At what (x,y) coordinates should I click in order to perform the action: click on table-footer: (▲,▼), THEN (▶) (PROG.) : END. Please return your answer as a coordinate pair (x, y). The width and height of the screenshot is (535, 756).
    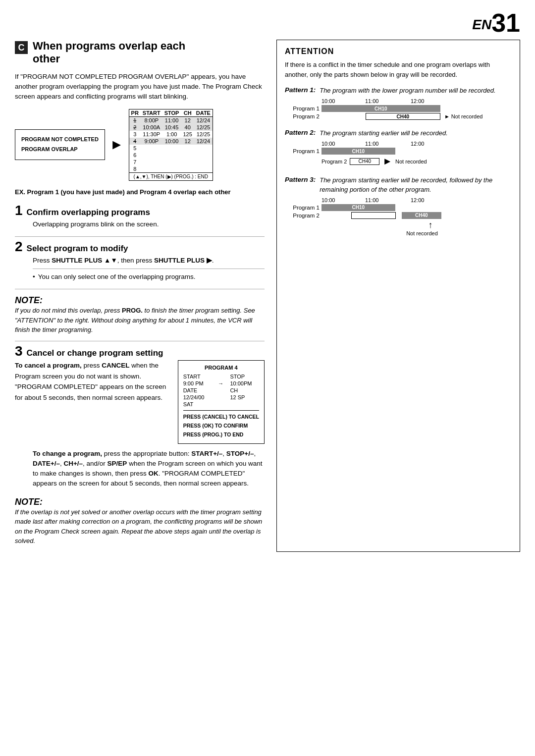
    Looking at the image, I should click on (171, 176).